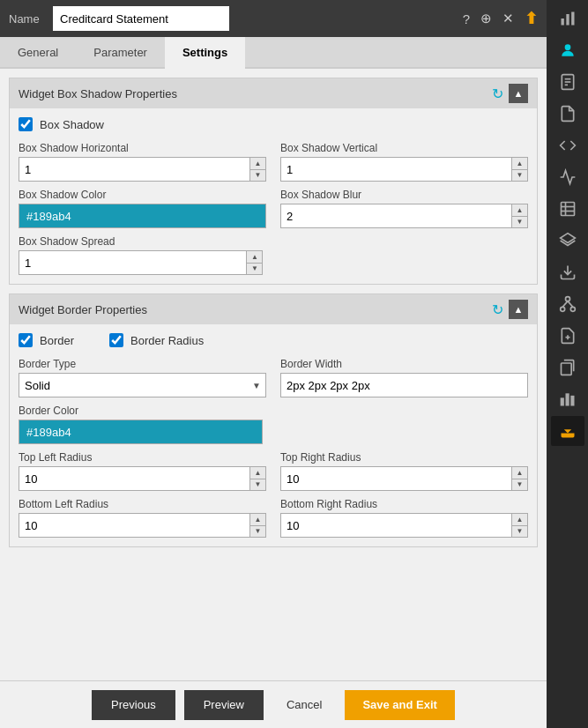  Describe the element at coordinates (143, 208) in the screenshot. I see `shadow-color-group: Box Shadow Color #189ab4` at that location.